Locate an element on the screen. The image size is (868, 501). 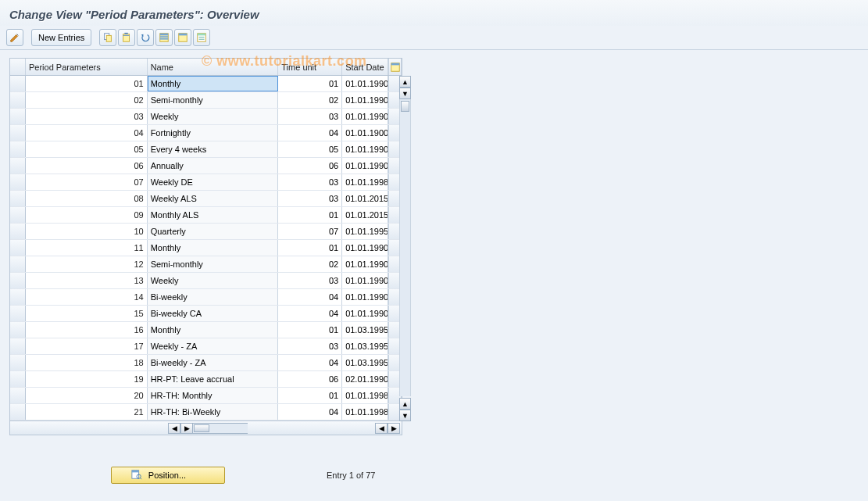
table-row: 13Weekly0301.01.1990 is located at coordinates (206, 281).